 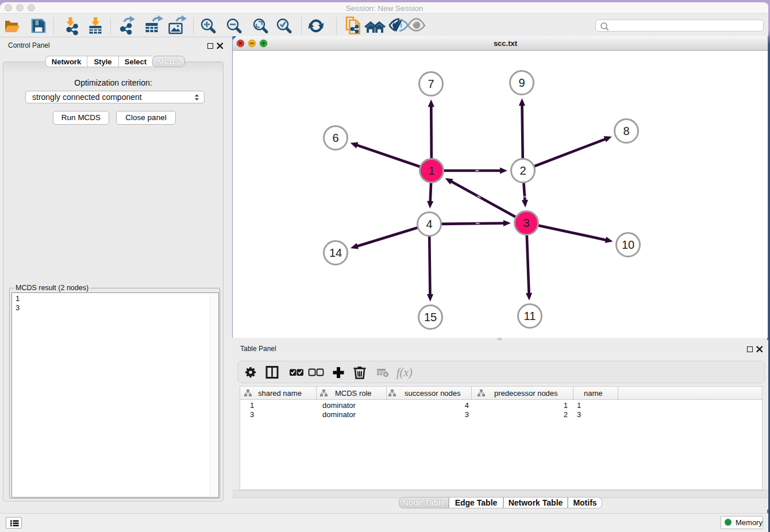 I want to click on svg-text: 11, so click(x=530, y=316).